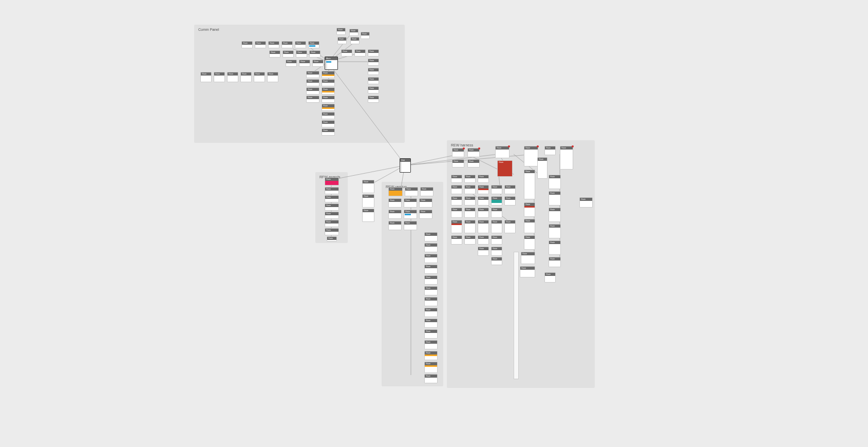 The width and height of the screenshot is (868, 447). What do you see at coordinates (516, 315) in the screenshot?
I see `harness-tall-strip` at bounding box center [516, 315].